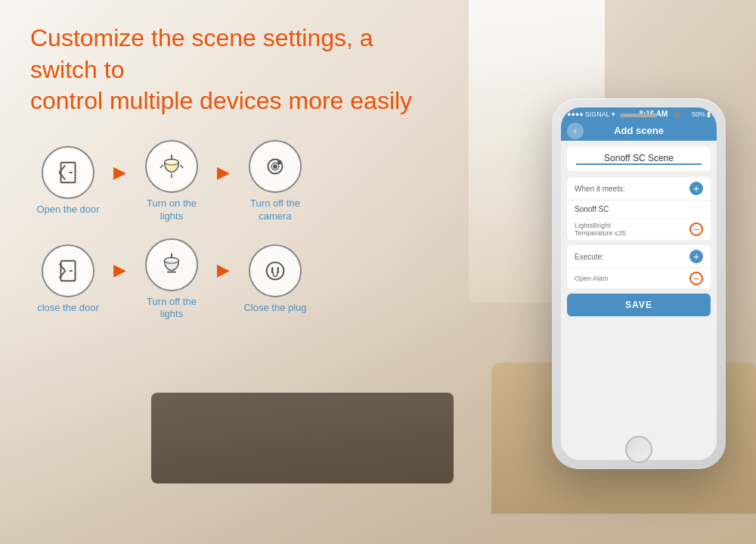  Describe the element at coordinates (575, 131) in the screenshot. I see `back-button: ‹` at that location.